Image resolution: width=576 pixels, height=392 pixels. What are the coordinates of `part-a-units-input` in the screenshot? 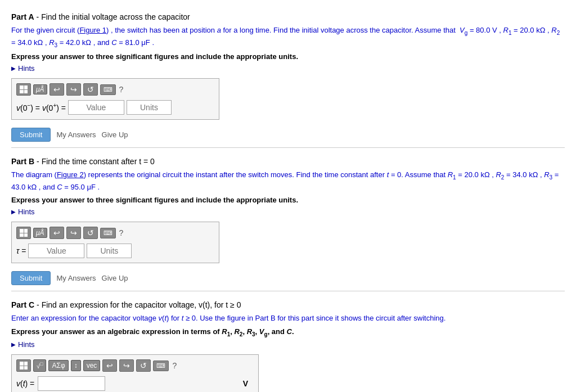 It's located at (149, 107).